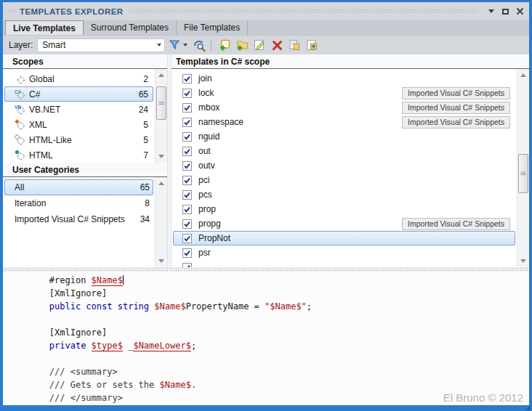 The height and width of the screenshot is (411, 532). What do you see at coordinates (520, 12) in the screenshot?
I see `close-button` at bounding box center [520, 12].